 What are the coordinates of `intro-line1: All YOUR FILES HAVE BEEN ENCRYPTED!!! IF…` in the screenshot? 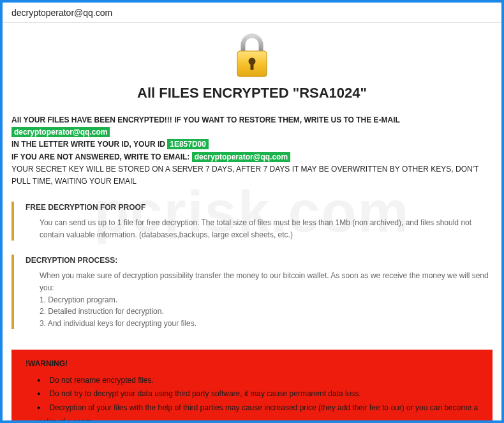 It's located at (205, 120).